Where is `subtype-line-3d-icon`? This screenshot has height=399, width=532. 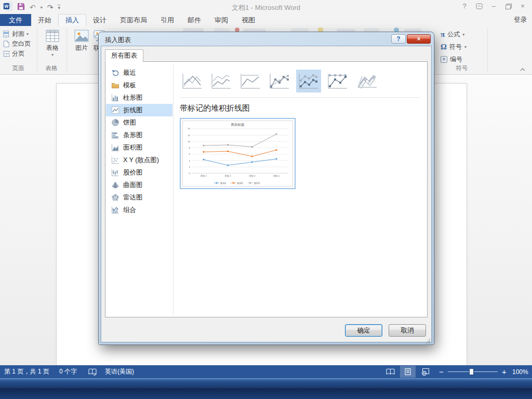 subtype-line-3d-icon is located at coordinates (367, 81).